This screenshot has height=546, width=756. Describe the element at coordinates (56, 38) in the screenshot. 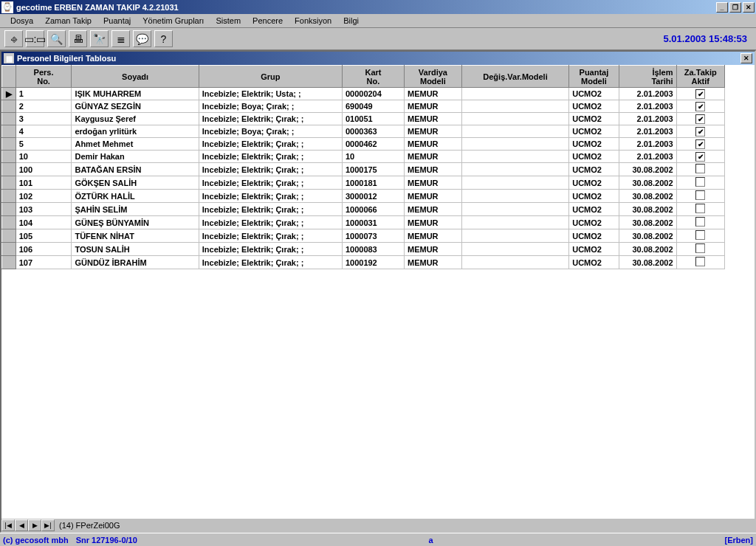

I see `toolbar-btn-2: 🔍` at that location.